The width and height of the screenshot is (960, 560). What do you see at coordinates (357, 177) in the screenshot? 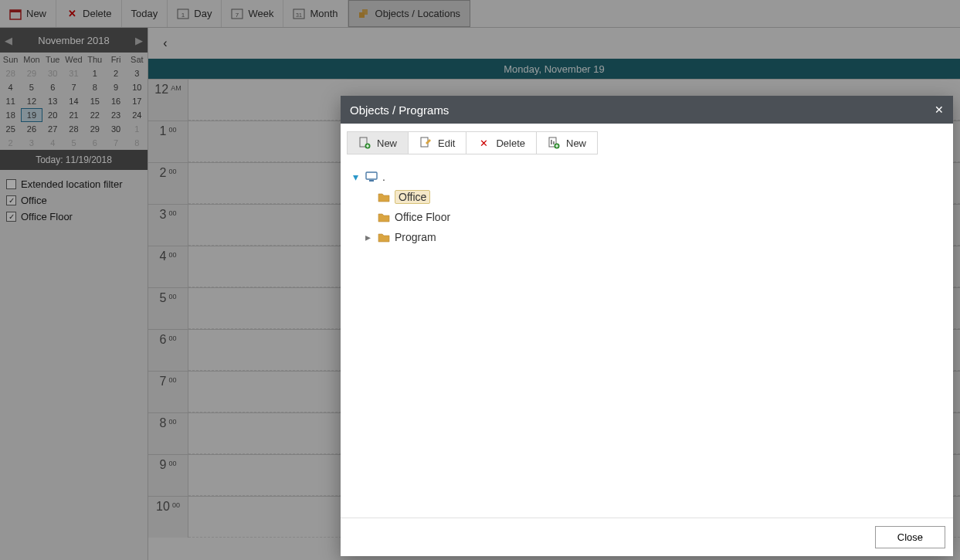
I see `expander-open-icon: ▾` at bounding box center [357, 177].